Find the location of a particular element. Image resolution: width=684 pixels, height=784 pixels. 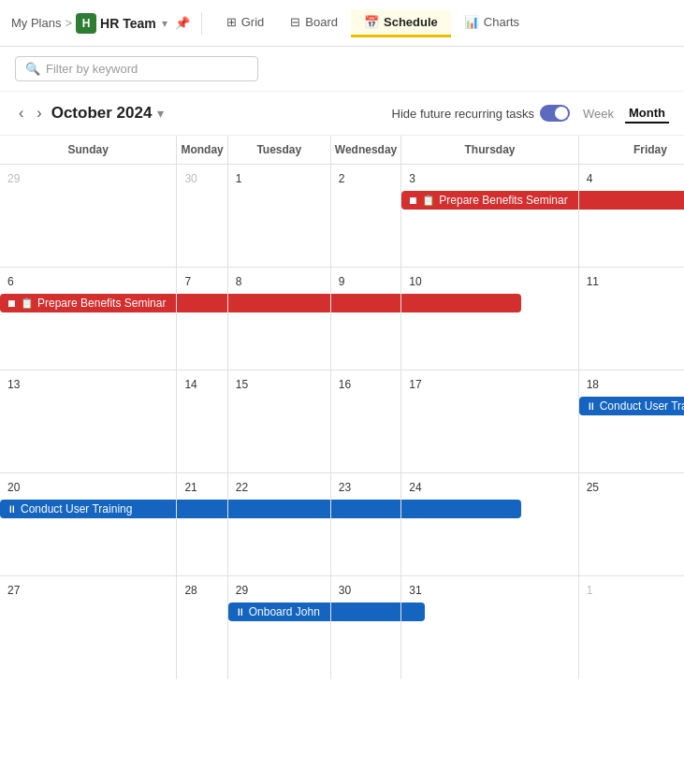

day-num: 9 is located at coordinates (342, 282).